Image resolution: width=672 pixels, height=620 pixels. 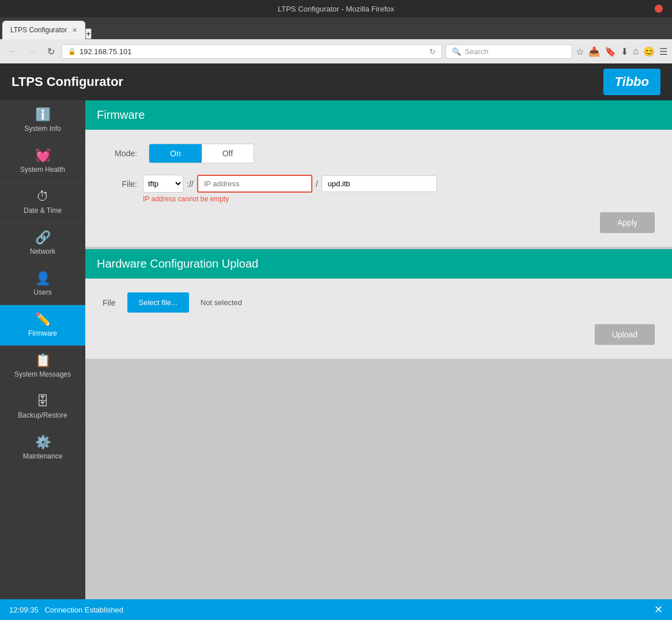 I want to click on protocol-select: tftp ftp http, so click(x=163, y=183).